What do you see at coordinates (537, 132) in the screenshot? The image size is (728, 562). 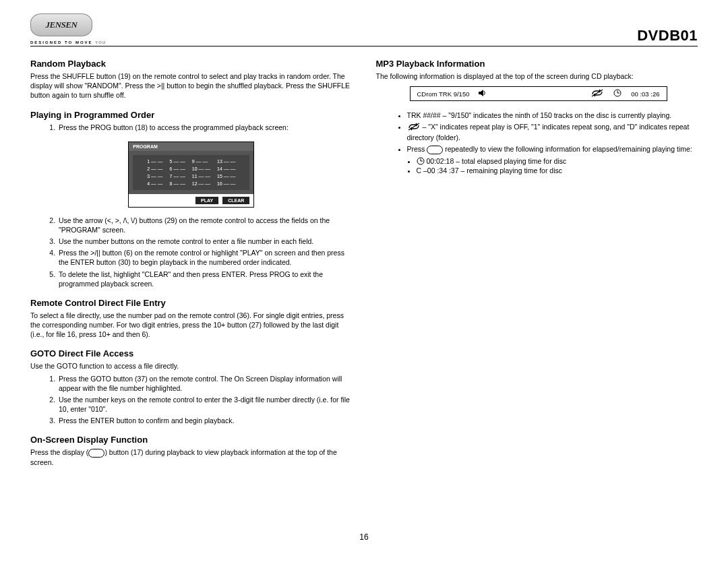 I see `mp3-bullets: TRK ##/## – "9/150" indicates the ninth …` at bounding box center [537, 132].